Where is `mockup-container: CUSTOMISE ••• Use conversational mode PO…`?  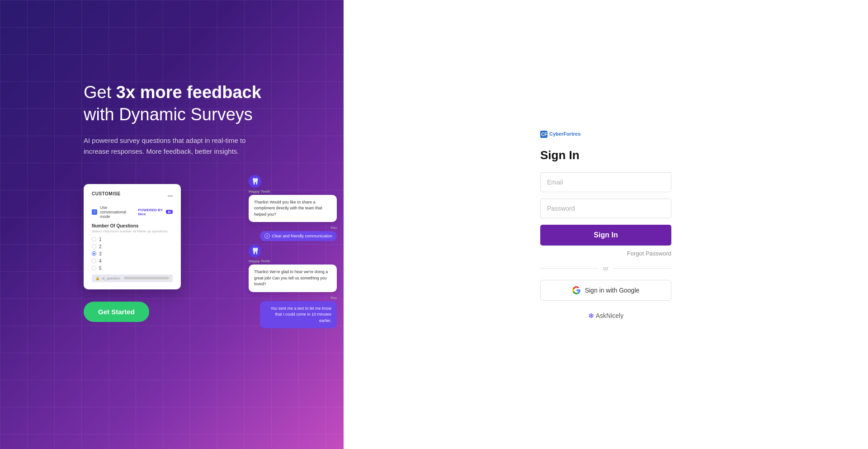
mockup-container: CUSTOMISE ••• Use conversational mode PO… is located at coordinates (210, 232).